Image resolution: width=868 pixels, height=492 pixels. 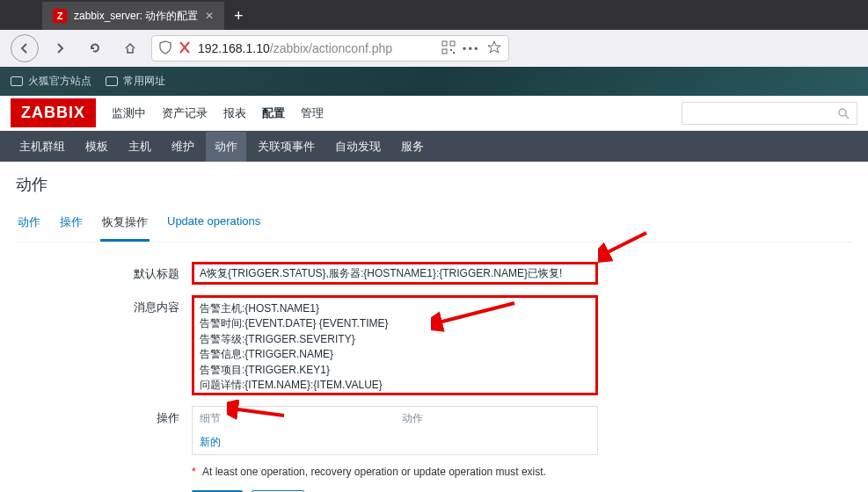 I want to click on label-operations: 操作, so click(x=104, y=416).